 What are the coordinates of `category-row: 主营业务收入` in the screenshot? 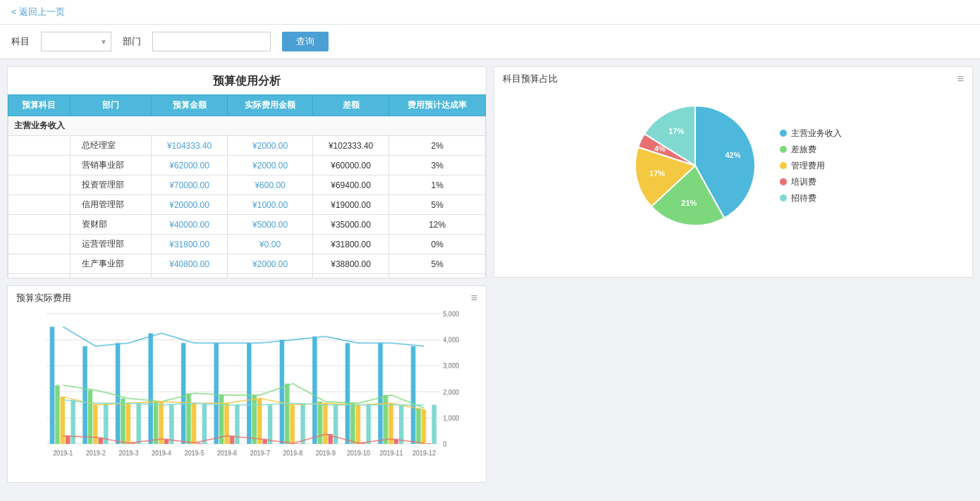 It's located at (247, 126).